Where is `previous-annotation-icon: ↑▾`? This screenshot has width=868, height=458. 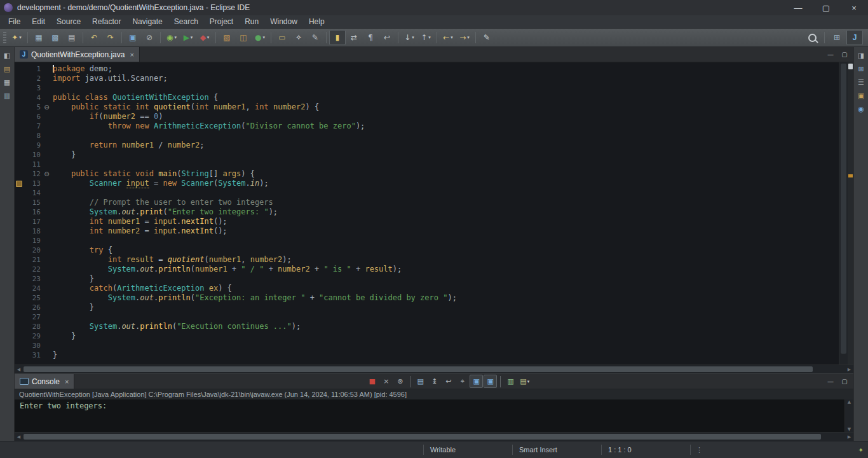
previous-annotation-icon: ↑▾ is located at coordinates (426, 38).